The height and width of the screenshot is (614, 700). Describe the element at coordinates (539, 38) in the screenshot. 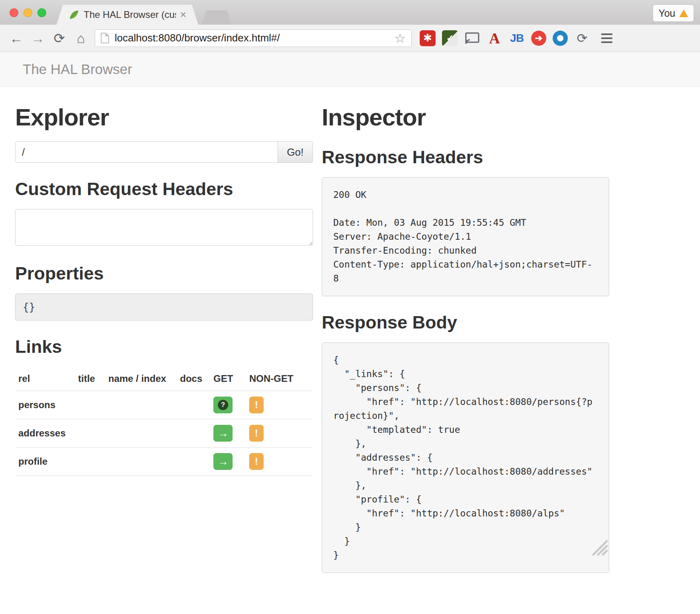

I see `red-badge-icon: ➔` at that location.